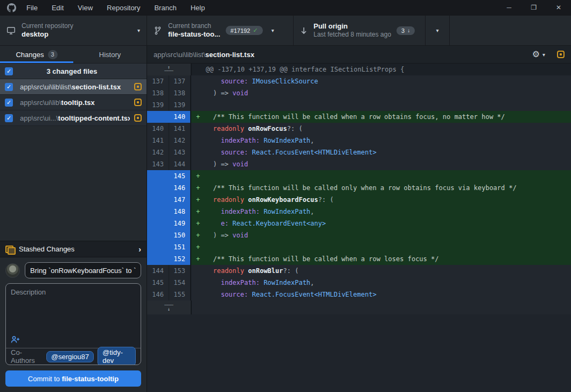 This screenshot has height=392, width=571. Describe the element at coordinates (110, 54) in the screenshot. I see `tab-history: History` at that location.